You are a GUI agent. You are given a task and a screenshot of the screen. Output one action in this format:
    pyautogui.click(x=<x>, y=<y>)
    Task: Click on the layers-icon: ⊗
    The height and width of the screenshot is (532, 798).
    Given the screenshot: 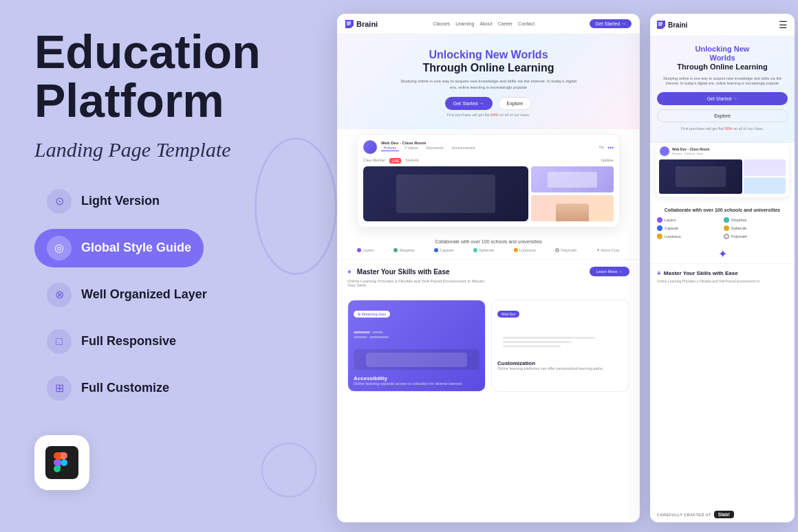 What is the action you would take?
    pyautogui.click(x=59, y=295)
    